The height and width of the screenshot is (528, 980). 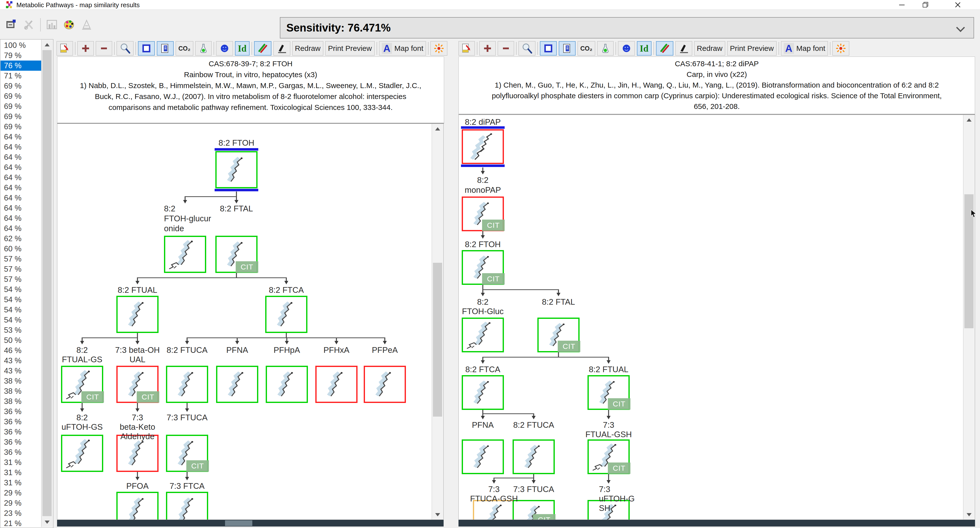 What do you see at coordinates (185, 254) in the screenshot?
I see `pathway-node 8:2 FTOH-glucuronide` at bounding box center [185, 254].